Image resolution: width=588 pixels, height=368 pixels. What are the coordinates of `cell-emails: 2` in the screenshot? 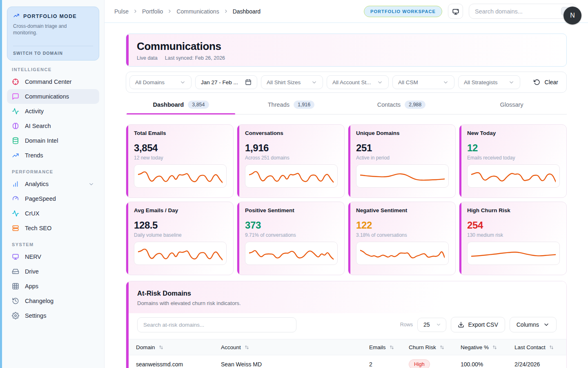 It's located at (389, 364).